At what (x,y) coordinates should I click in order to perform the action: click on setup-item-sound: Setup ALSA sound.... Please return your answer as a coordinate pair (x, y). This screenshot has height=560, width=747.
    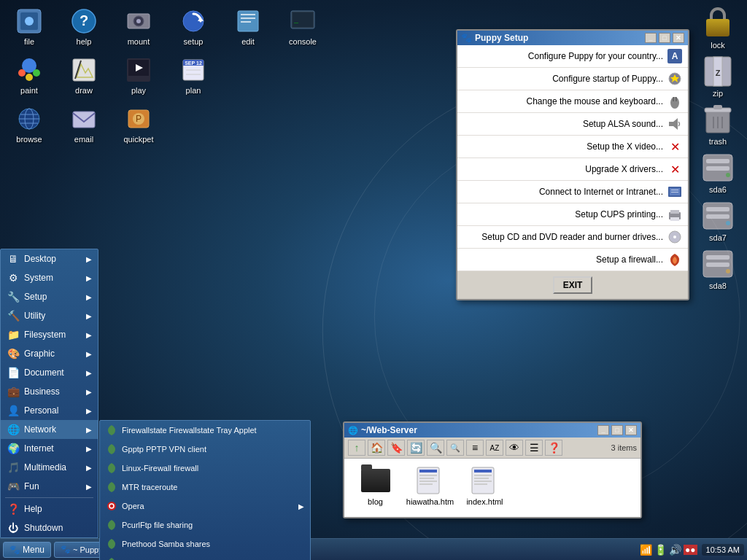
    Looking at the image, I should click on (573, 124).